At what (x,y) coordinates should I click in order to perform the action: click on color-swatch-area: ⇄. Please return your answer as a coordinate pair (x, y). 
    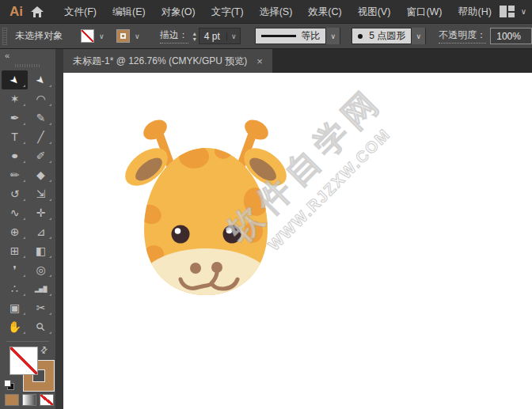
    Looking at the image, I should click on (28, 375).